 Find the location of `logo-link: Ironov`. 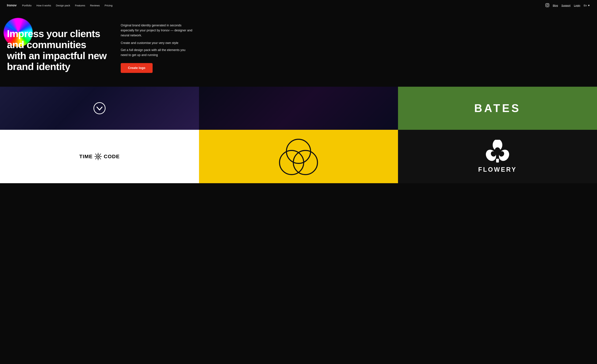

logo-link: Ironov is located at coordinates (12, 5).